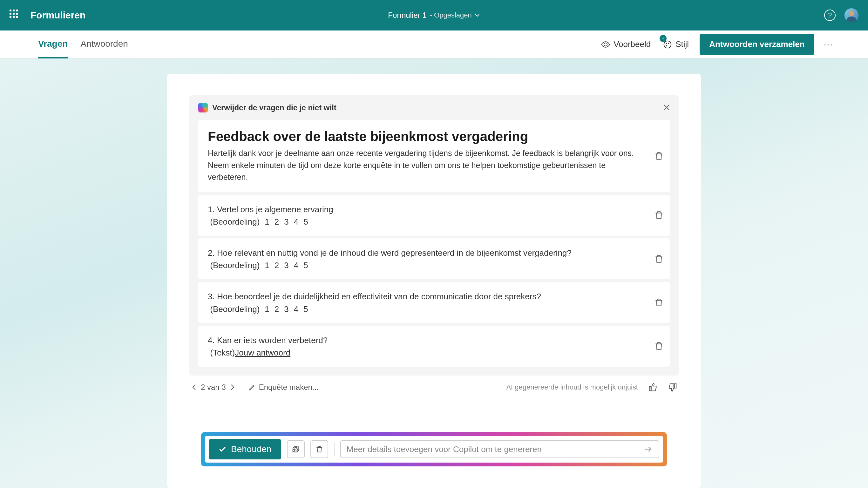 This screenshot has width=868, height=488. Describe the element at coordinates (434, 165) in the screenshot. I see `form-description: Hartelijk dank voor je deelname aan onze…` at that location.